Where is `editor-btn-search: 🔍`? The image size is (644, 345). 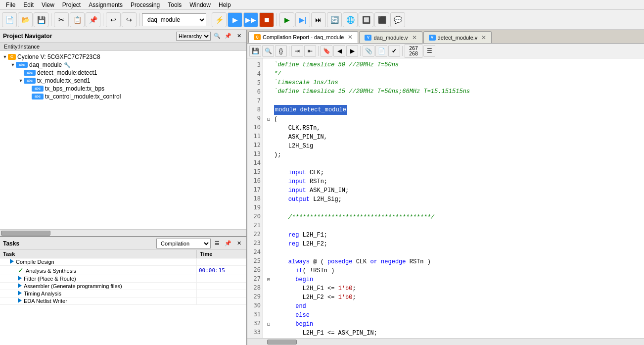 editor-btn-search: 🔍 is located at coordinates (268, 51).